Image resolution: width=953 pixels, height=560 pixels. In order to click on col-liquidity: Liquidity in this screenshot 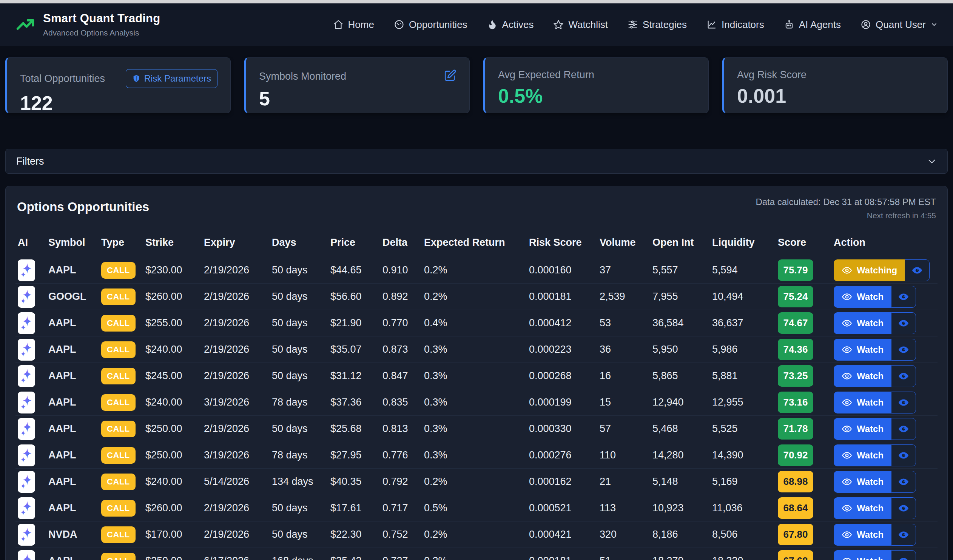, I will do `click(743, 244)`.